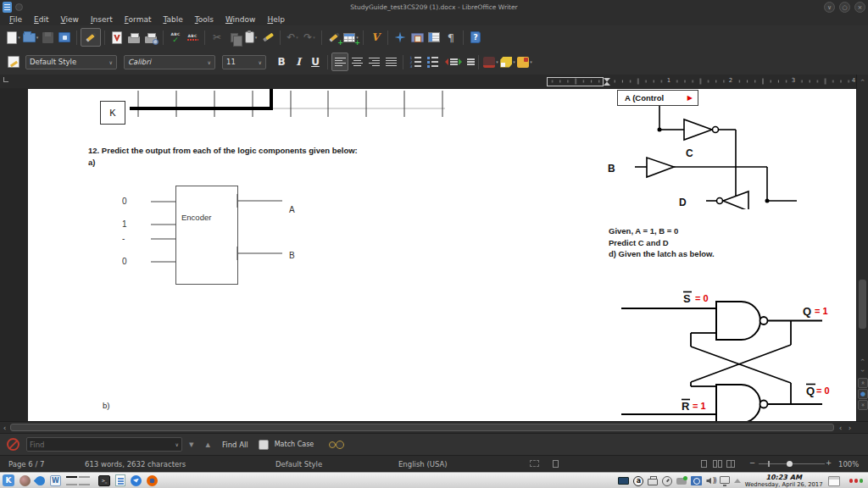 Image resolution: width=868 pixels, height=488 pixels. I want to click on scroll-up-button: ‹, so click(863, 80).